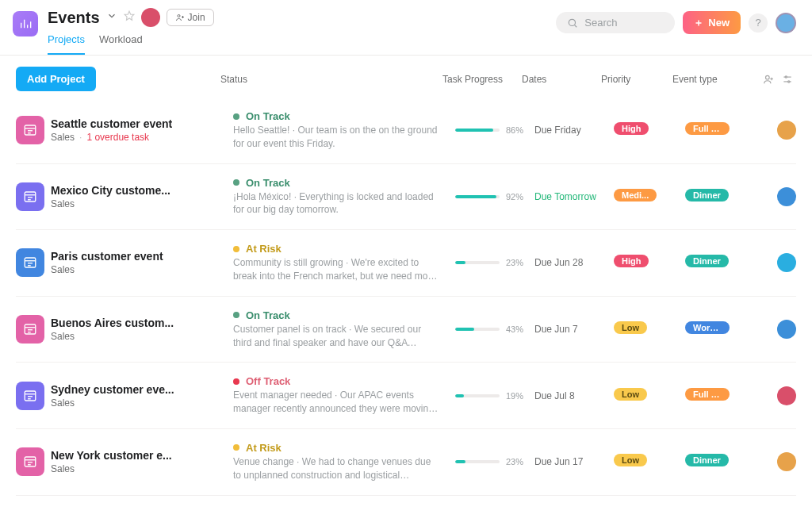 Image resolution: width=812 pixels, height=522 pixels. I want to click on project-row: Sydney customer eve...SalesOff TrackEven…, so click(406, 396).